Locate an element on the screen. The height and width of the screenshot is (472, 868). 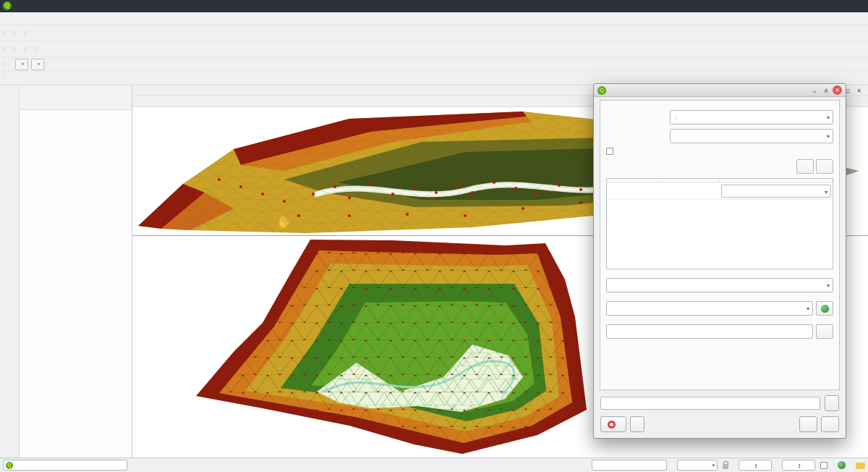
dialog-close-icon: ✕ is located at coordinates (838, 90).